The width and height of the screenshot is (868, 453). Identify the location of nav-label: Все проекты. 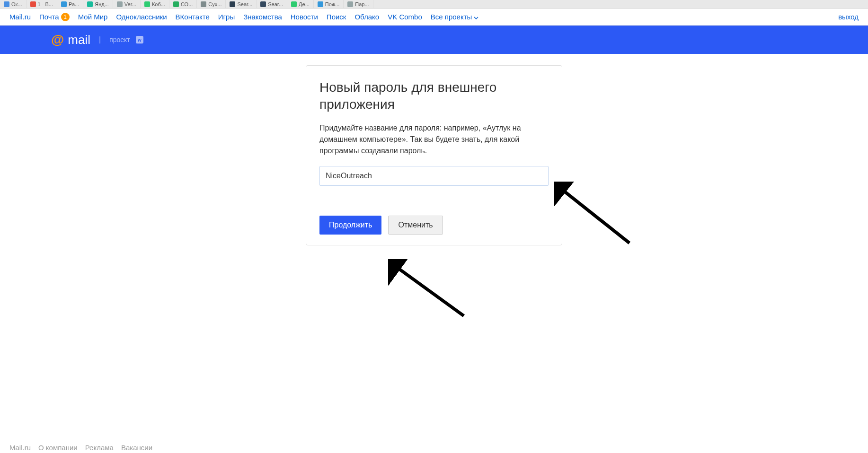
(452, 17).